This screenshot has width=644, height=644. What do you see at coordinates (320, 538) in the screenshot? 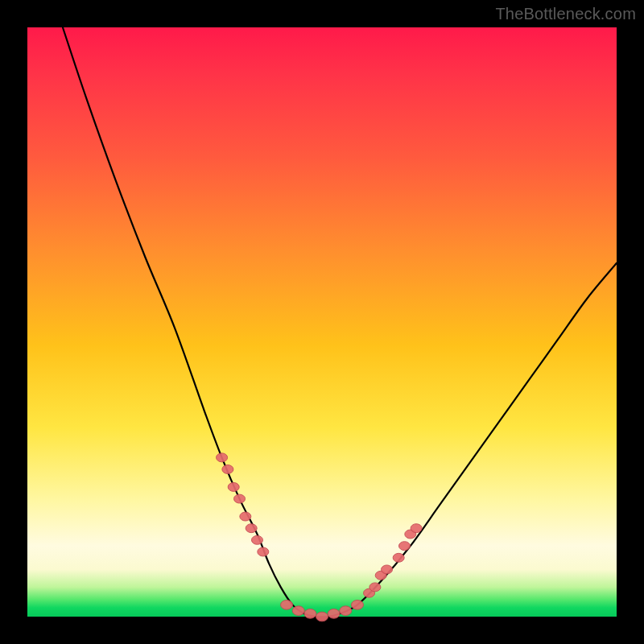
I see `highlighted-points` at bounding box center [320, 538].